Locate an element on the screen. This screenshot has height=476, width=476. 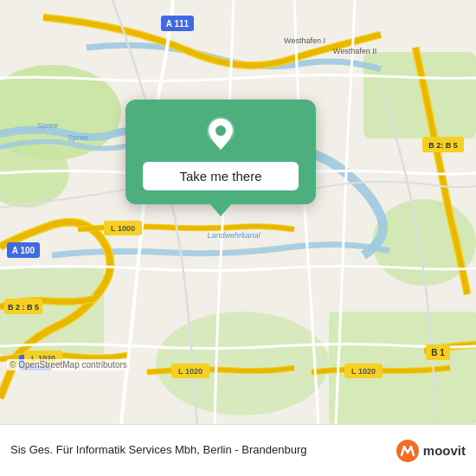
moovit-icon is located at coordinates (408, 451).